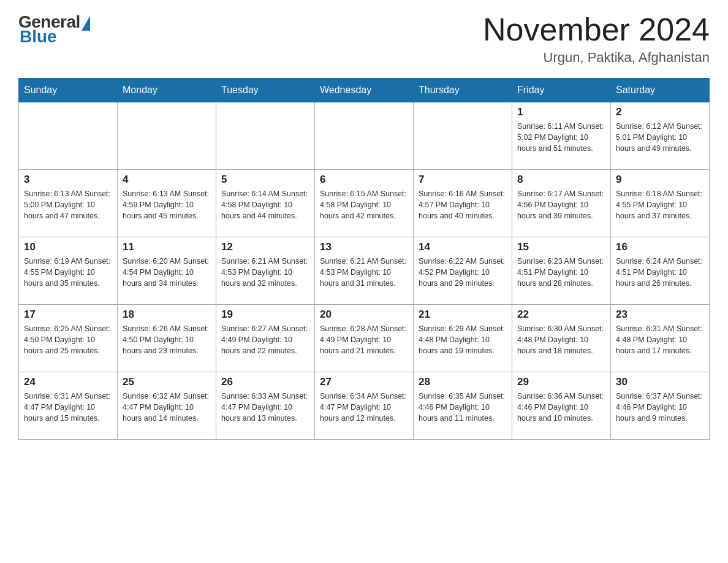 The height and width of the screenshot is (563, 728). What do you see at coordinates (561, 315) in the screenshot?
I see `day-number: 22` at bounding box center [561, 315].